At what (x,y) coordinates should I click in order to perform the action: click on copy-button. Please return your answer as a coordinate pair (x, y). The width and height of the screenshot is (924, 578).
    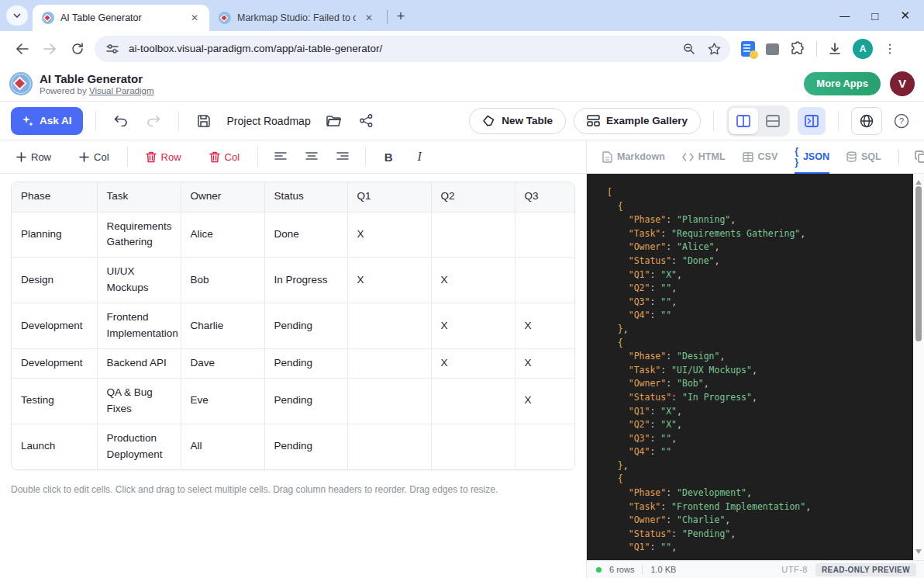
    Looking at the image, I should click on (919, 157).